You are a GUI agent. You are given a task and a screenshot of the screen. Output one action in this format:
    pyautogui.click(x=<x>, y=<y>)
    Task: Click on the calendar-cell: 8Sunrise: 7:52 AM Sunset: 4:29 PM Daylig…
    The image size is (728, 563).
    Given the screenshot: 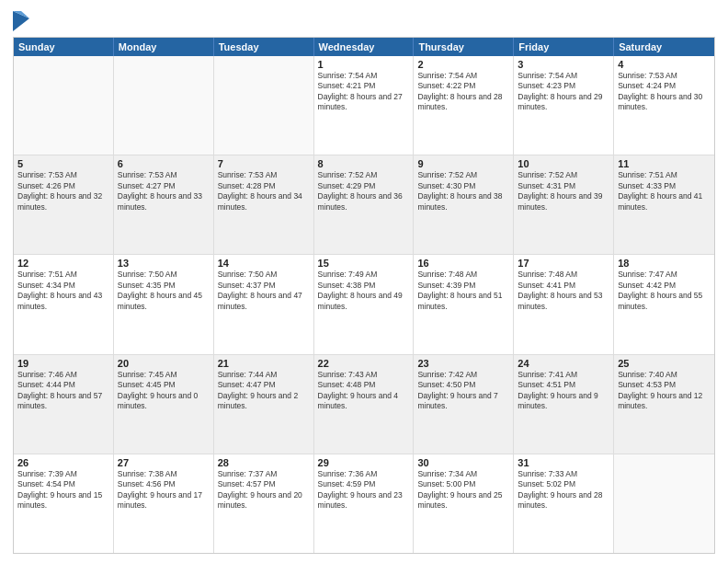 What is the action you would take?
    pyautogui.click(x=364, y=204)
    